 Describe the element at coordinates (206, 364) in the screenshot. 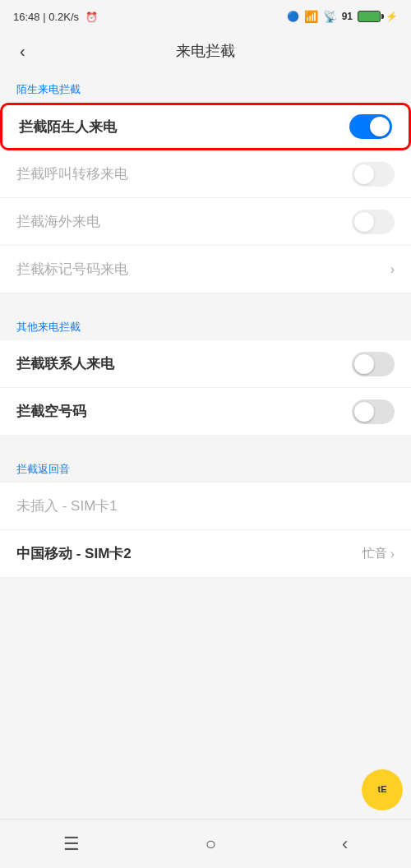

I see `block-contacts-item: 拦截联系人来电` at that location.